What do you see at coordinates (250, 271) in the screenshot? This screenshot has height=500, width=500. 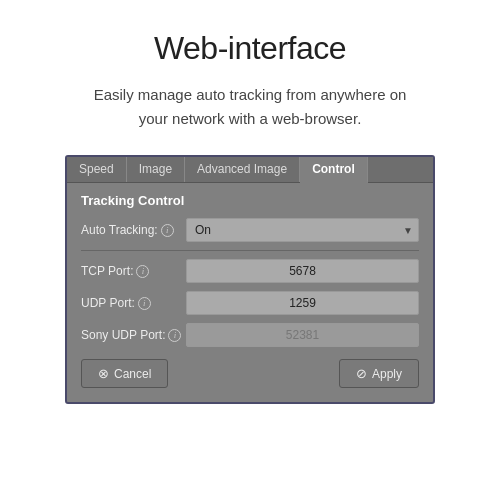 I see `tcp-port-row: TCP Port: i` at bounding box center [250, 271].